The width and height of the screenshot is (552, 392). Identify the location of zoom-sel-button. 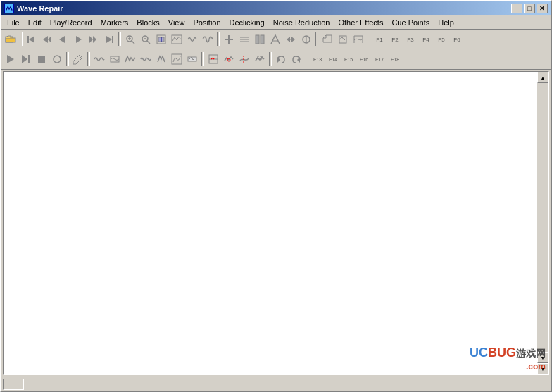
(161, 39).